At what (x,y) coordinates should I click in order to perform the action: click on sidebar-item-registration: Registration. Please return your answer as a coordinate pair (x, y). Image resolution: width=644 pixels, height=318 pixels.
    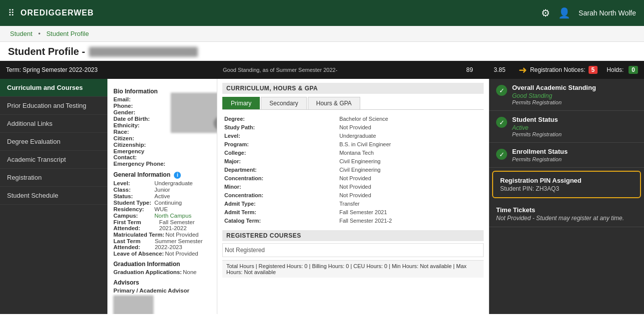
    Looking at the image, I should click on (54, 178).